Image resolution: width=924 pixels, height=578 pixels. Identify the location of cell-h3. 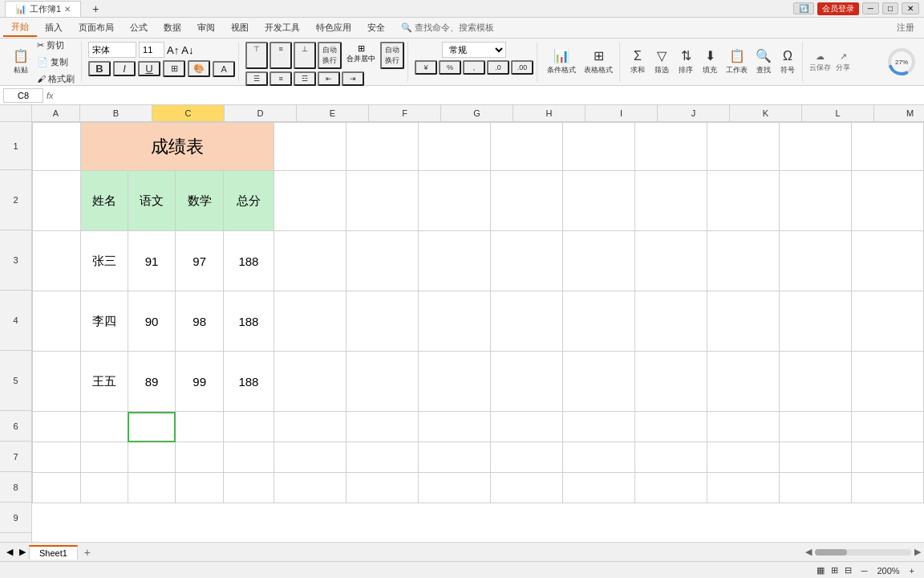
(455, 262).